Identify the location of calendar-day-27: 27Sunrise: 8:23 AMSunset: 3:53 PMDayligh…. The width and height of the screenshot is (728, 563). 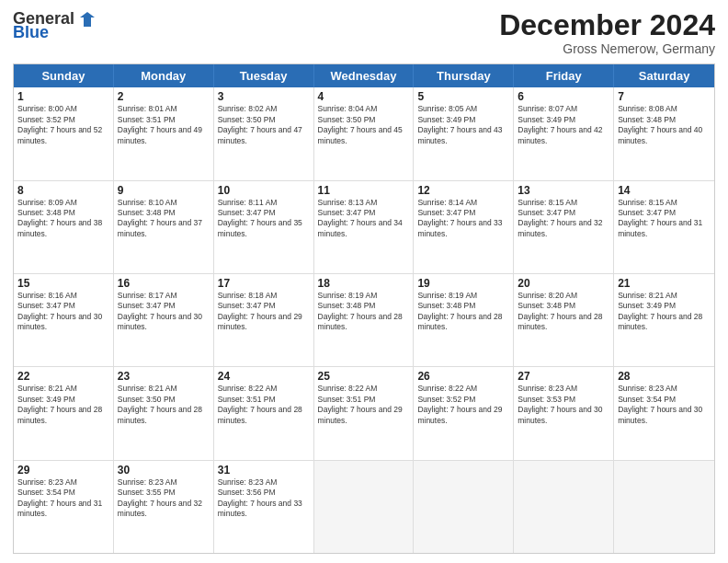
(564, 413).